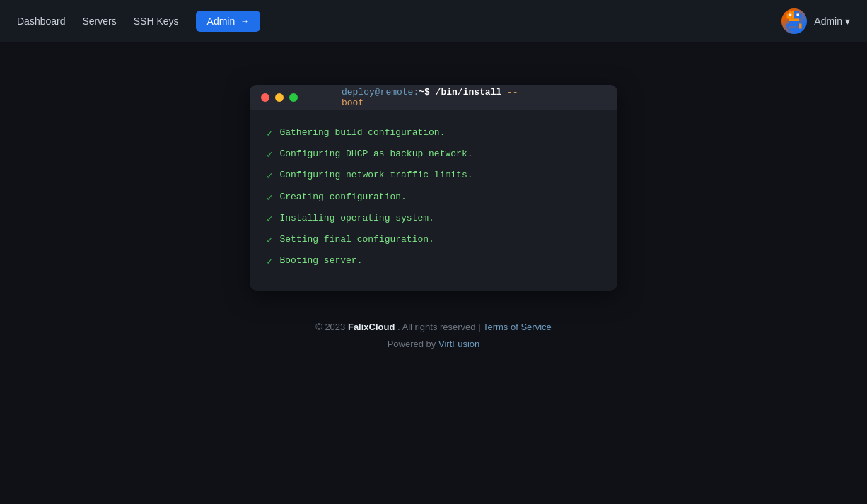  Describe the element at coordinates (412, 344) in the screenshot. I see `powered-by-text: Powered by` at that location.